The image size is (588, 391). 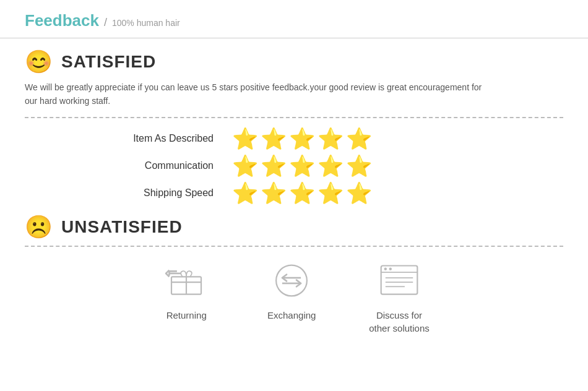 What do you see at coordinates (292, 281) in the screenshot?
I see `exchanging-icon` at bounding box center [292, 281].